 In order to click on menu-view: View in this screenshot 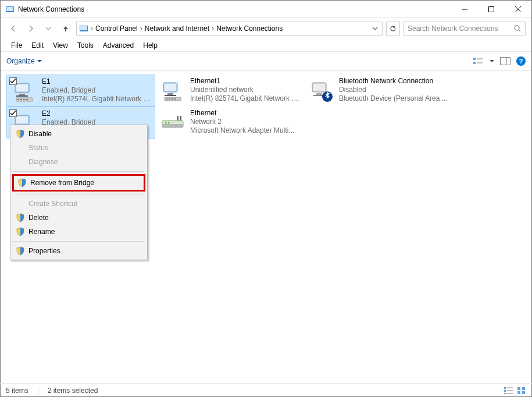, I will do `click(60, 45)`.